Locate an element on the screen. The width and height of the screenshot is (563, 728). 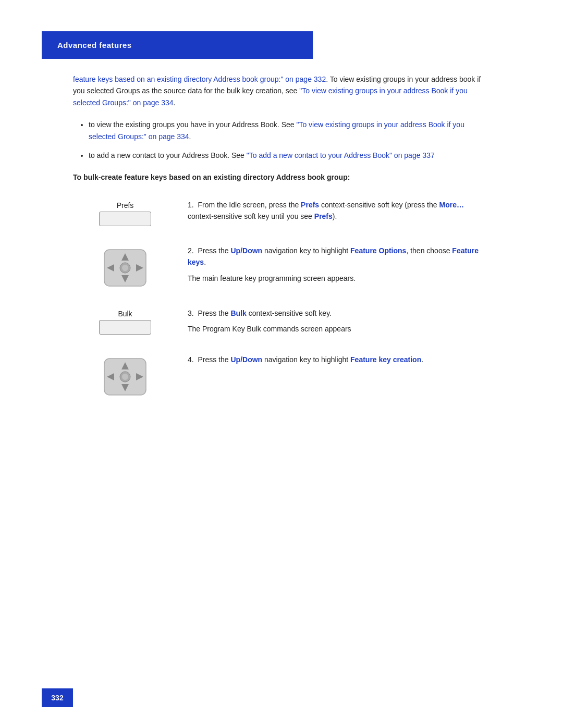
step-1-image: Prefs is located at coordinates (125, 213).